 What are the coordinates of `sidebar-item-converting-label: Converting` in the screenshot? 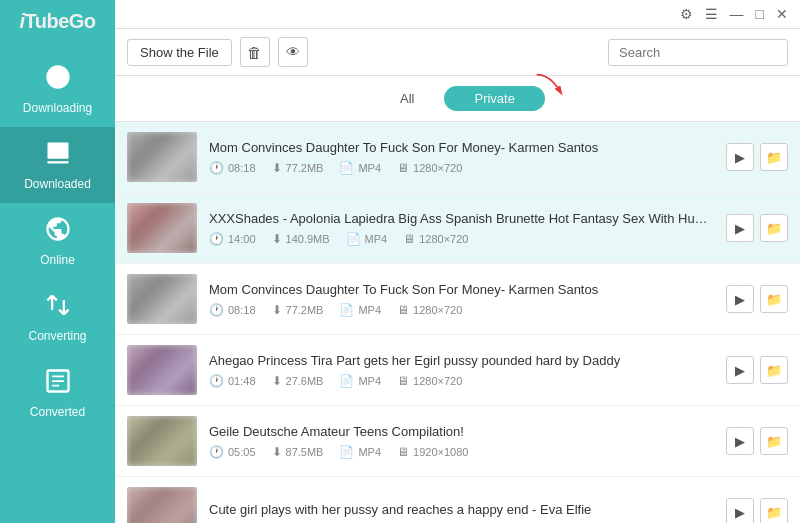 It's located at (57, 336).